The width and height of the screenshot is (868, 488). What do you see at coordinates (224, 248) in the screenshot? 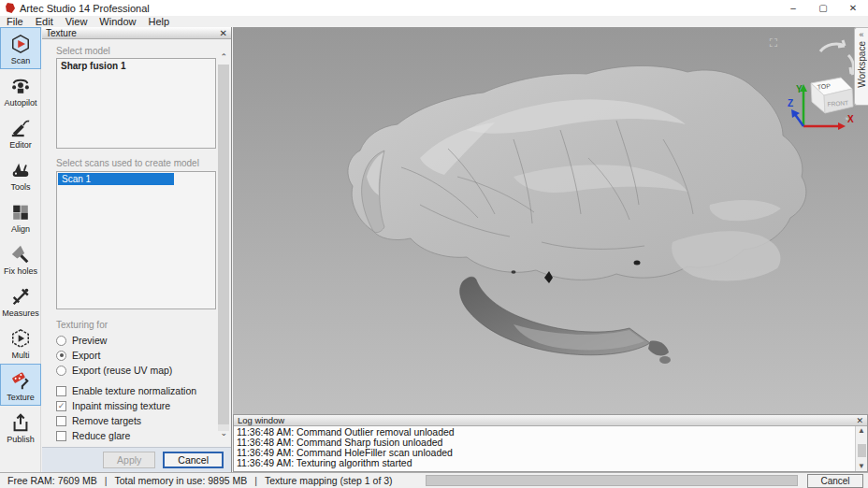
I see `panel-scrollbar` at bounding box center [224, 248].